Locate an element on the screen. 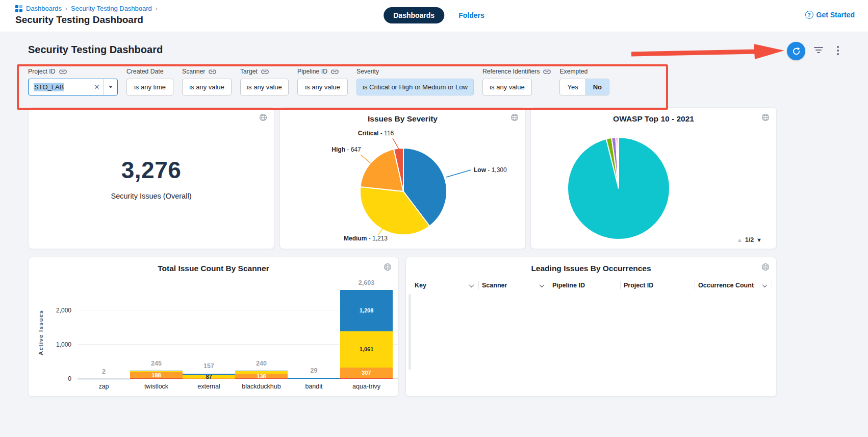  bar-zap: 2zap is located at coordinates (104, 331).